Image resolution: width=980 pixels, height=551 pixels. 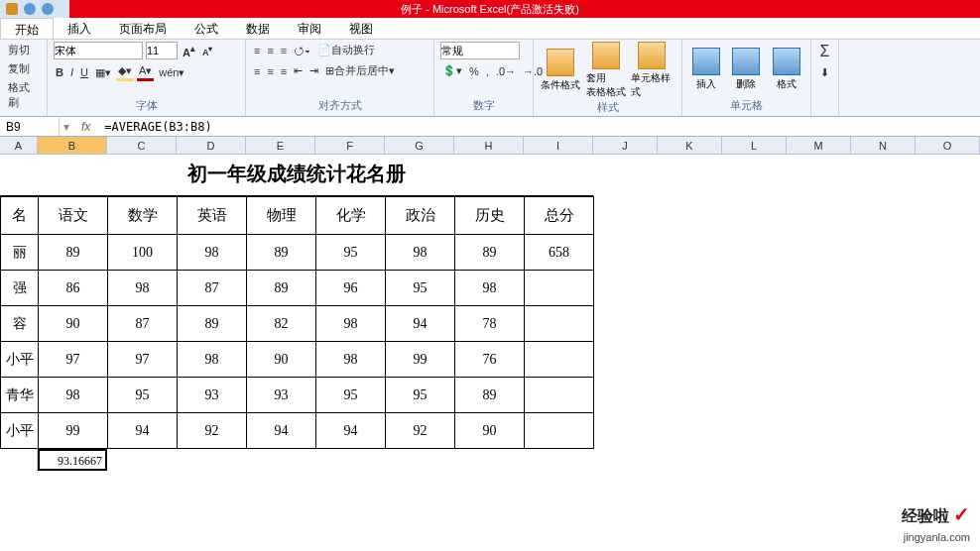 I want to click on font-size-select, so click(x=162, y=51).